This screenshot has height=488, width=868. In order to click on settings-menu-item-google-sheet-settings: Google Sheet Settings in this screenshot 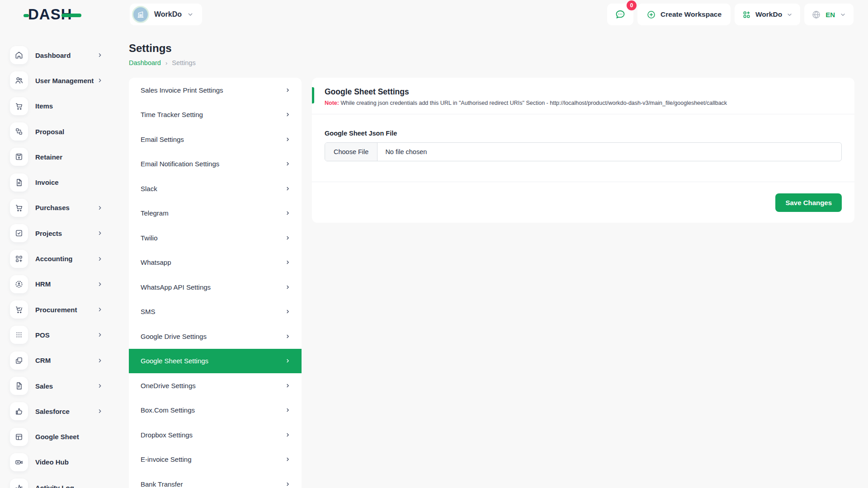, I will do `click(215, 361)`.